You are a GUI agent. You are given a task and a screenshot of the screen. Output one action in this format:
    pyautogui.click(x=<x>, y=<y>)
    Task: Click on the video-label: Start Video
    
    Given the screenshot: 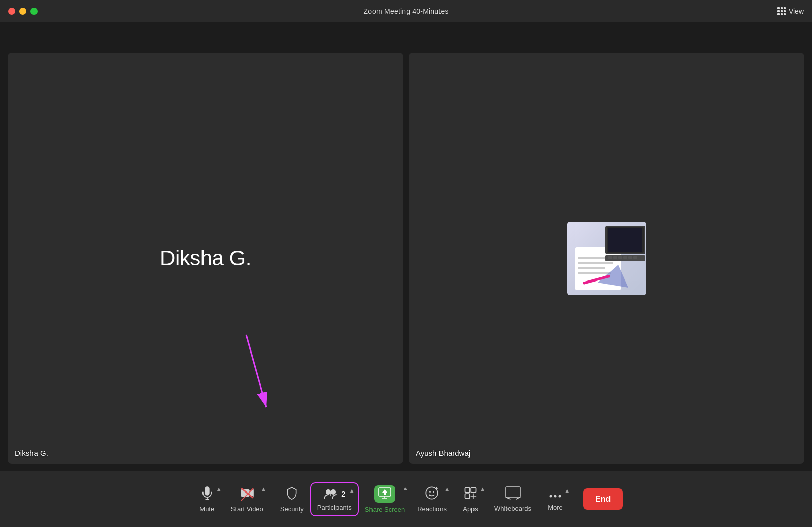 What is the action you would take?
    pyautogui.click(x=247, y=509)
    